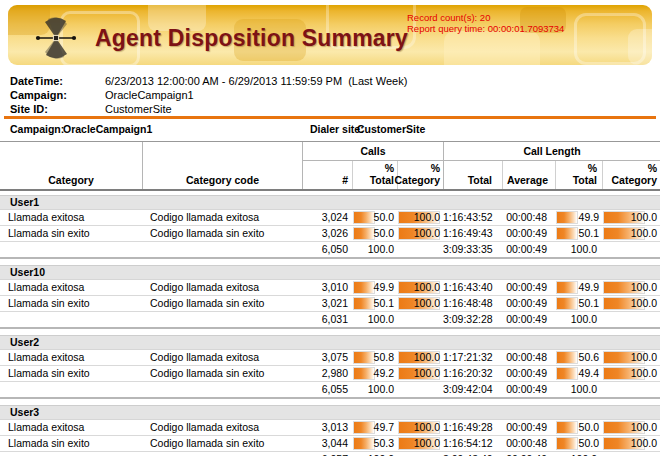 The height and width of the screenshot is (456, 660). Describe the element at coordinates (391, 129) in the screenshot. I see `context-dialer-site-value: CustomerSite` at that location.